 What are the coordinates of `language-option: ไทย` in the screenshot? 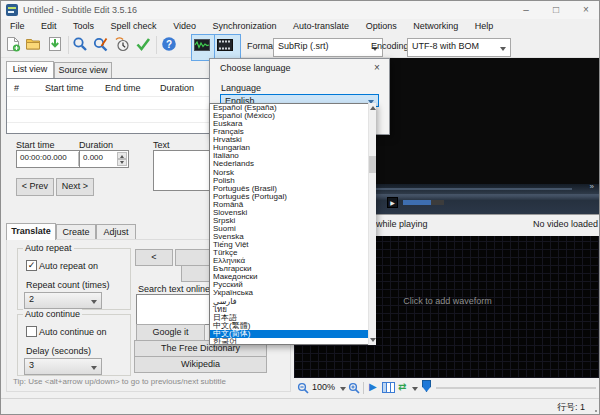 It's located at (289, 310).